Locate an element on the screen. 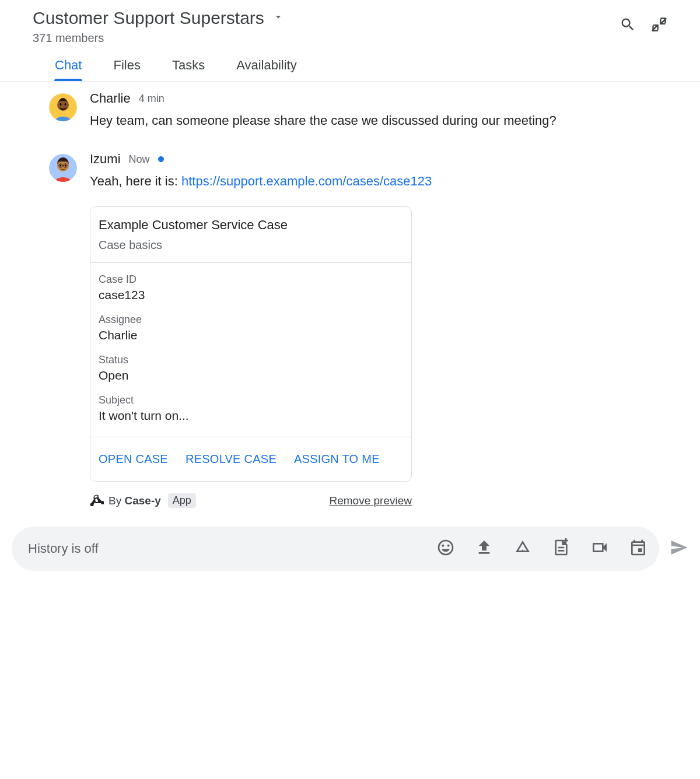 This screenshot has width=700, height=779. card-field: Assignee Charlie is located at coordinates (251, 328).